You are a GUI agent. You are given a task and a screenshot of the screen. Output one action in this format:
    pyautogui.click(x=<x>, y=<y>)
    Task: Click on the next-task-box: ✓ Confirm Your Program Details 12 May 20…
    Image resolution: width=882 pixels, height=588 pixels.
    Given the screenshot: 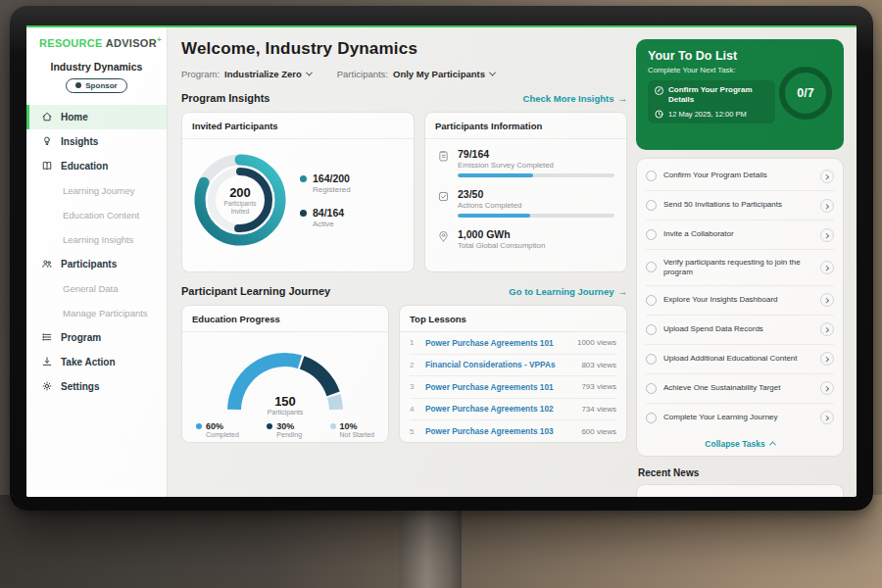 What is the action you would take?
    pyautogui.click(x=711, y=102)
    